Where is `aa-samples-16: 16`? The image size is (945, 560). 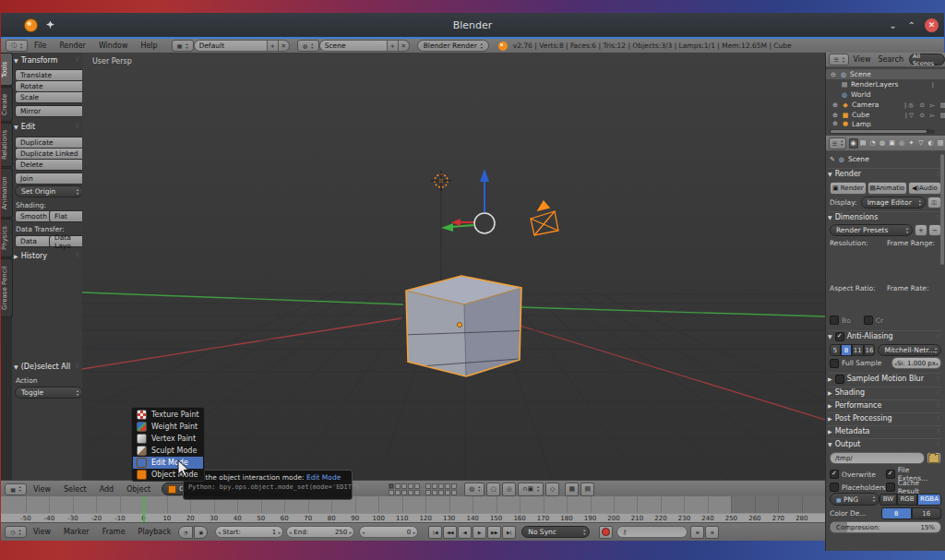
aa-samples-16: 16 is located at coordinates (869, 351).